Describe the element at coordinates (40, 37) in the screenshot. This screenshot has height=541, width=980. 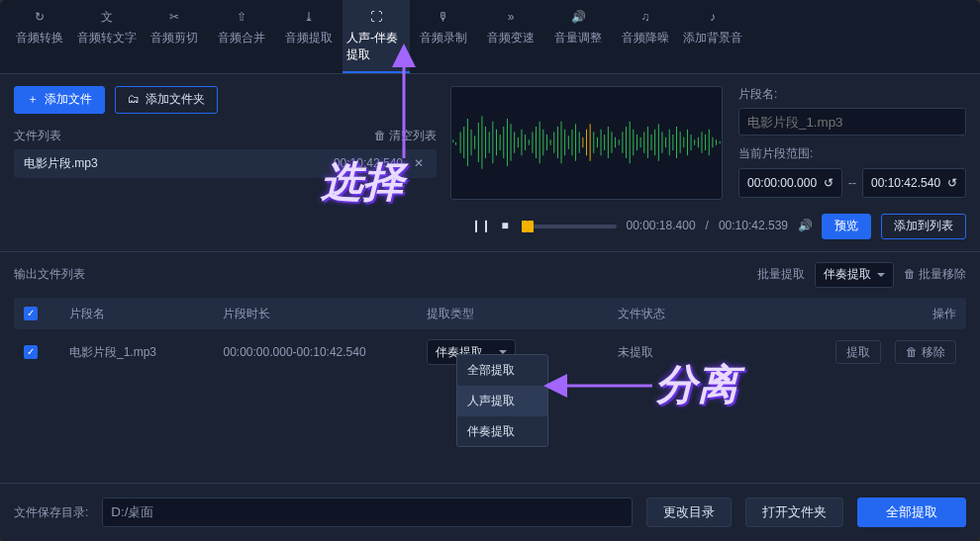
I see `nav-audio-convert: ↻ 音频转换` at that location.